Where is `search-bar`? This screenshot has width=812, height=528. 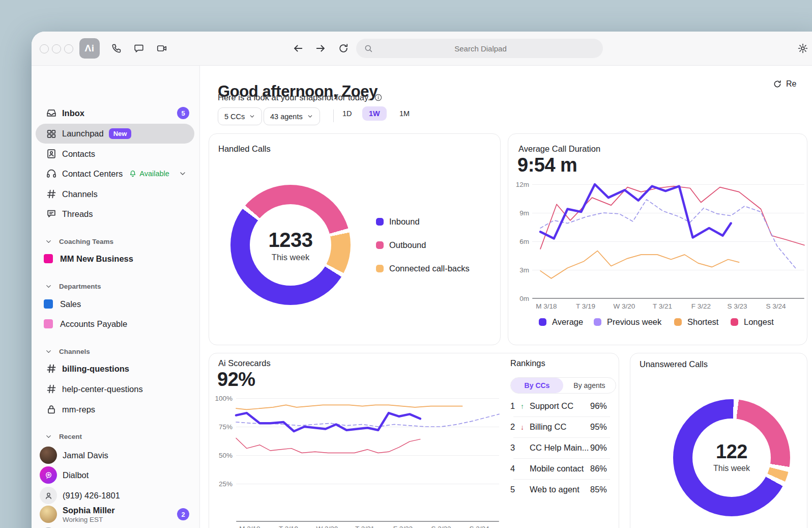 search-bar is located at coordinates (479, 48).